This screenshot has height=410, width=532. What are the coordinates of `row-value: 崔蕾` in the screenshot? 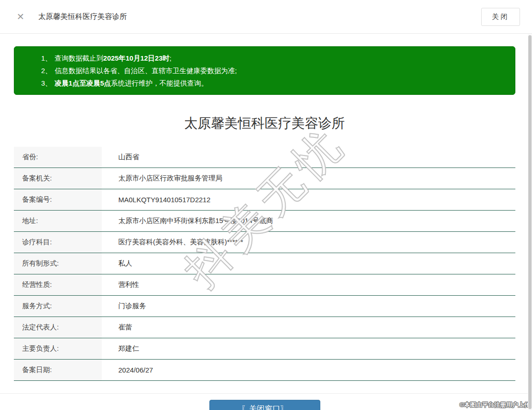 It's located at (117, 328).